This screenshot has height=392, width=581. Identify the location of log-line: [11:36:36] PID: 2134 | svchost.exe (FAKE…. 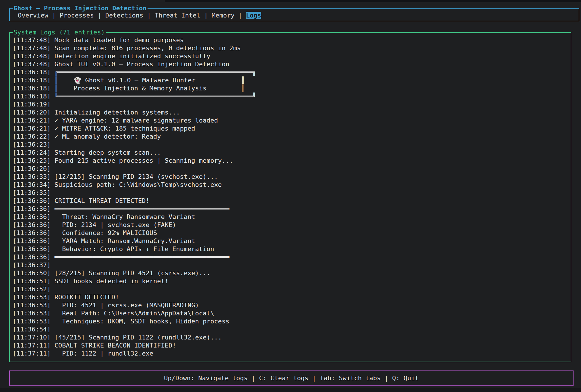
(292, 225).